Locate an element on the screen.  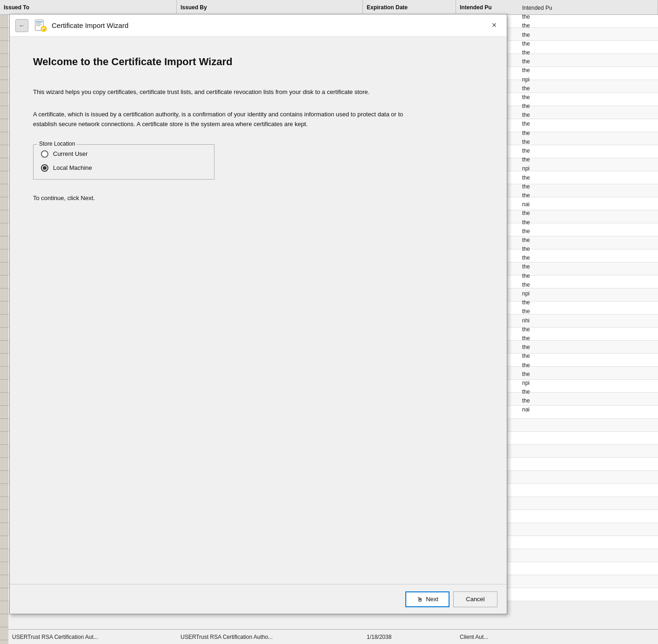
bottom-issued-by: USERTrust RSA Certification Autho... is located at coordinates (270, 637).